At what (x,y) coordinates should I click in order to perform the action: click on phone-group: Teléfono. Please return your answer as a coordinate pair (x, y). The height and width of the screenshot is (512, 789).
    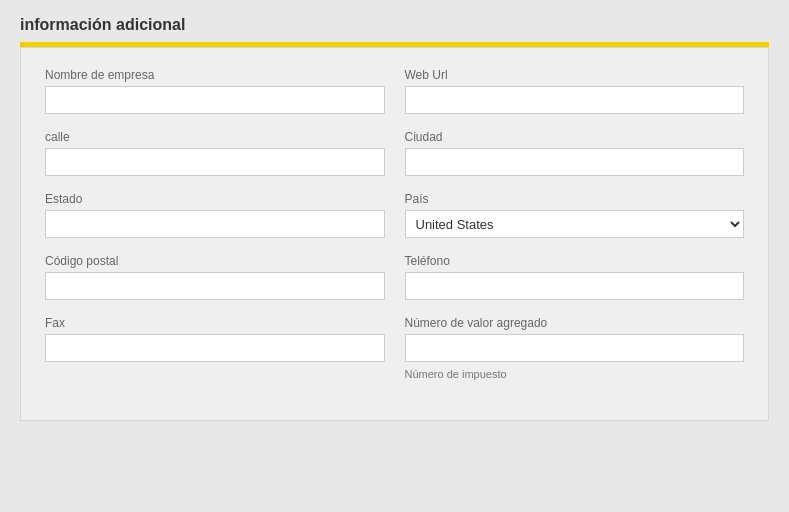
    Looking at the image, I should click on (575, 277).